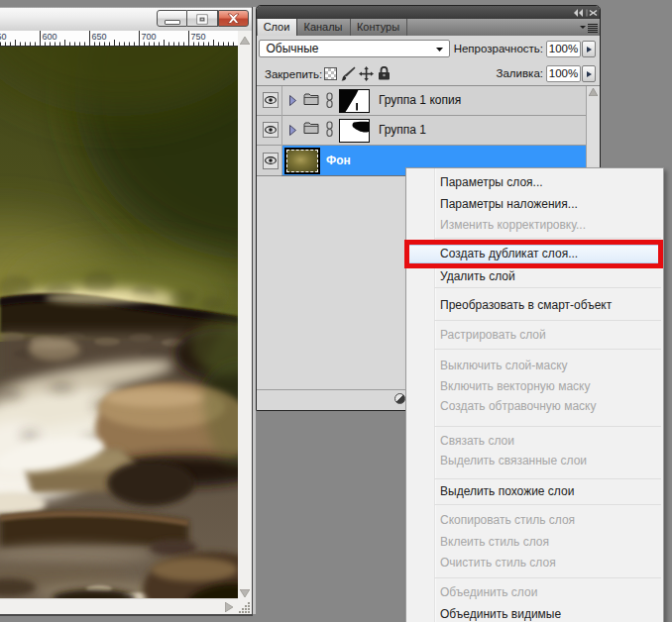 This screenshot has width=672, height=622. Describe the element at coordinates (149, 37) in the screenshot. I see `svg-text: 700` at that location.